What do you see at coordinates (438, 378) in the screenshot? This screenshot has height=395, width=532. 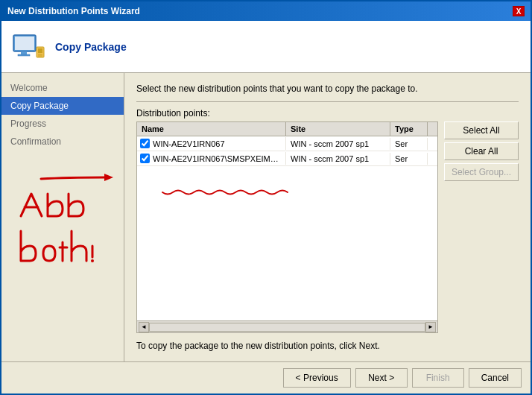 I see `finish-button: Finish` at bounding box center [438, 378].